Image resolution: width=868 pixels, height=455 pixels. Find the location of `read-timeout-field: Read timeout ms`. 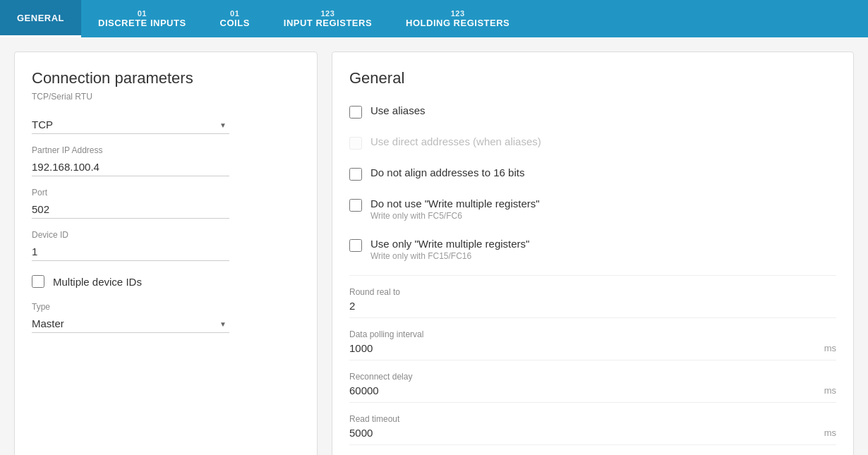

read-timeout-field: Read timeout ms is located at coordinates (593, 430).